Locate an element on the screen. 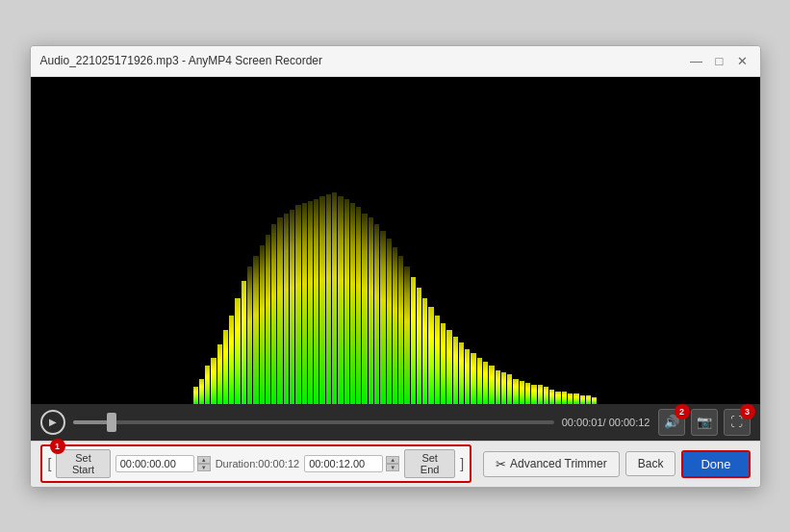  play-button: ▶ is located at coordinates (53, 422).